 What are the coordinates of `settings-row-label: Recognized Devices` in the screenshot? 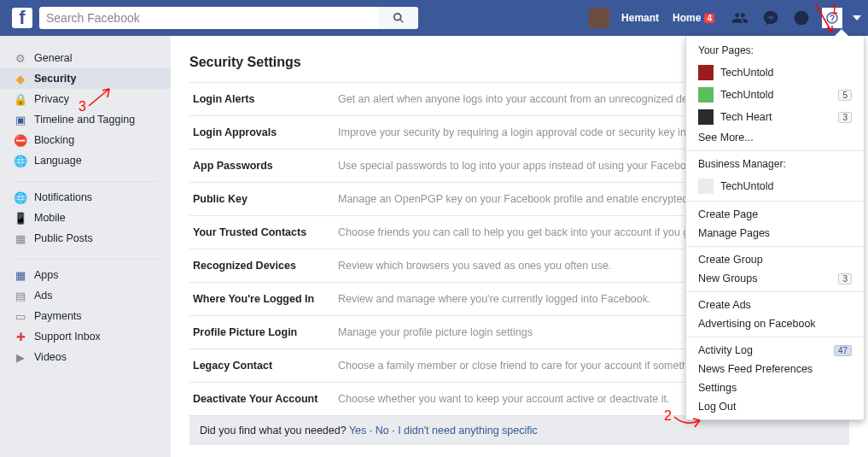 It's located at (265, 266).